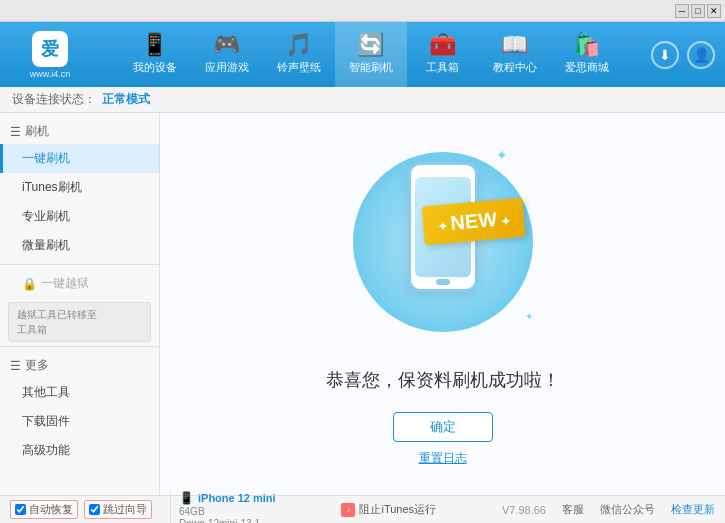 The height and width of the screenshot is (523, 725). What do you see at coordinates (398, 510) in the screenshot?
I see `itunes-status-text: 阻止iTunes运行` at bounding box center [398, 510].